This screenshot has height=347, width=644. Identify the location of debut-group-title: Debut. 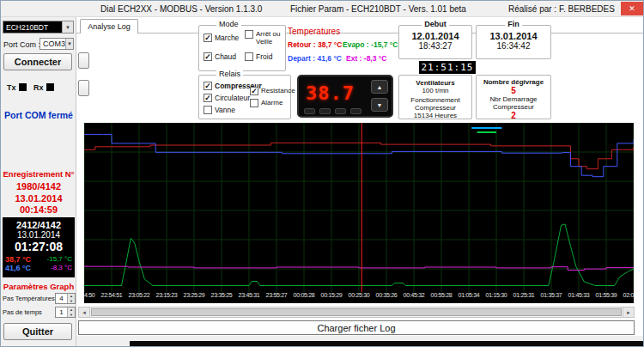
(435, 24).